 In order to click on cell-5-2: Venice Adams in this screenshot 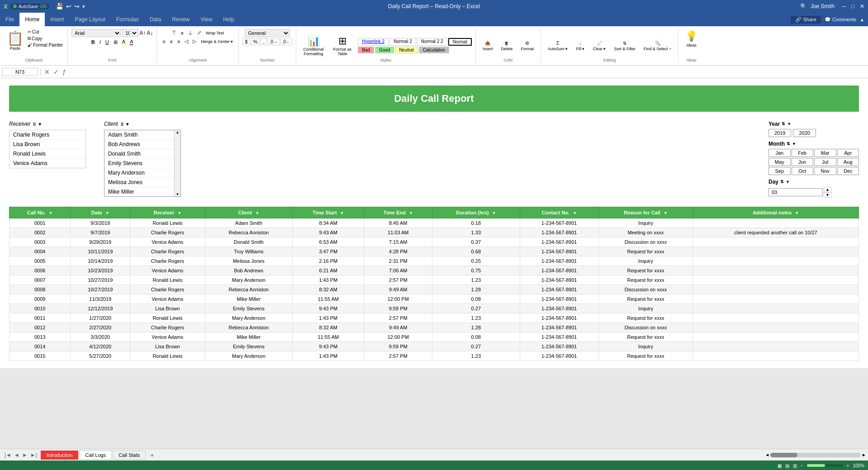, I will do `click(167, 271)`.